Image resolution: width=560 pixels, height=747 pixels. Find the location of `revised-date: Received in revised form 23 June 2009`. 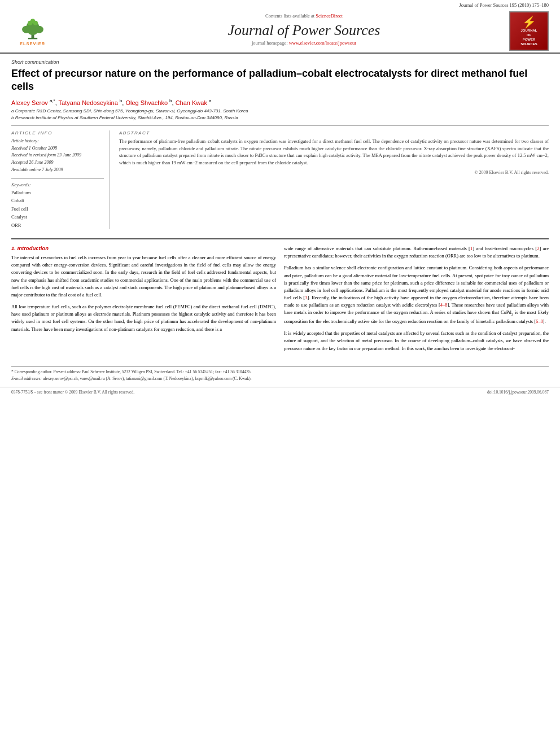

revised-date: Received in revised form 23 June 2009 is located at coordinates (58, 156).